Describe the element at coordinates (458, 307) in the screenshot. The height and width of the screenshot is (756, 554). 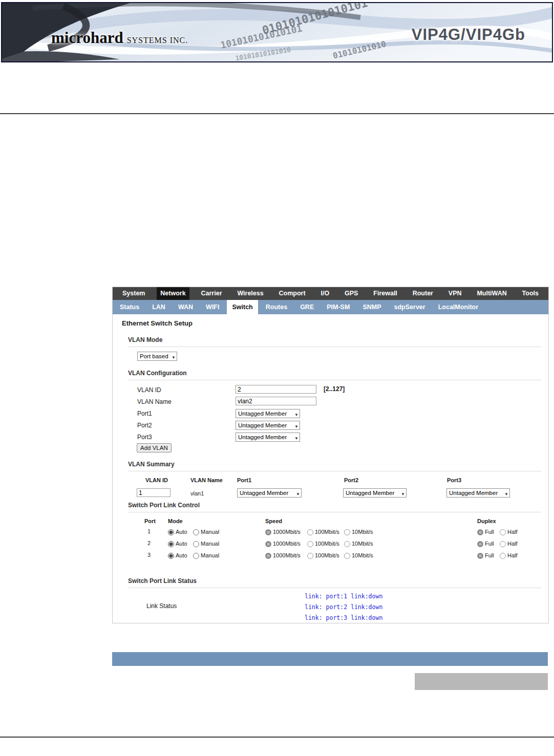
I see `tab-localmonitor: LocalMonitor` at that location.